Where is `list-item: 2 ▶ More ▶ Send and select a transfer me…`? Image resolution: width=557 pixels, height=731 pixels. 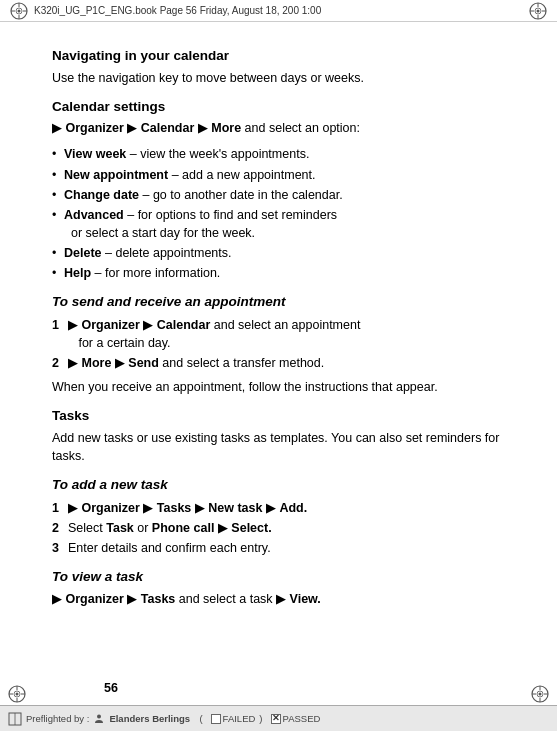 list-item: 2 ▶ More ▶ Send and select a transfer me… is located at coordinates (278, 363).